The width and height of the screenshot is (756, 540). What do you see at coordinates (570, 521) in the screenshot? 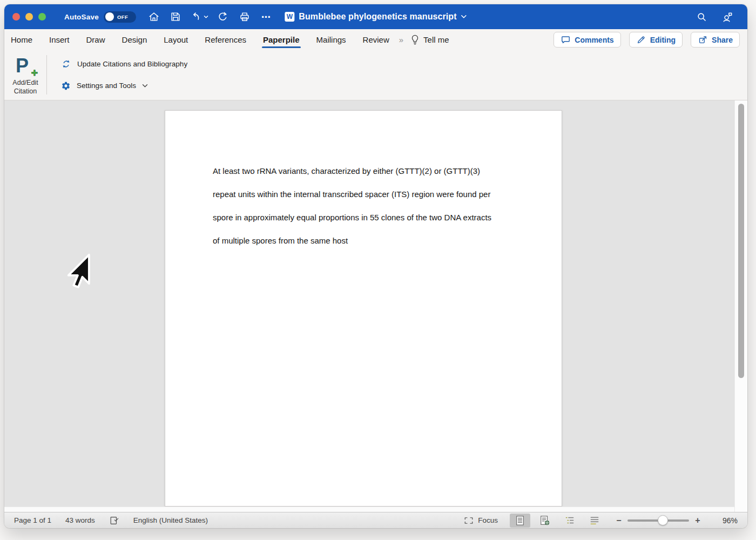
I see `outline-view-icon` at bounding box center [570, 521].